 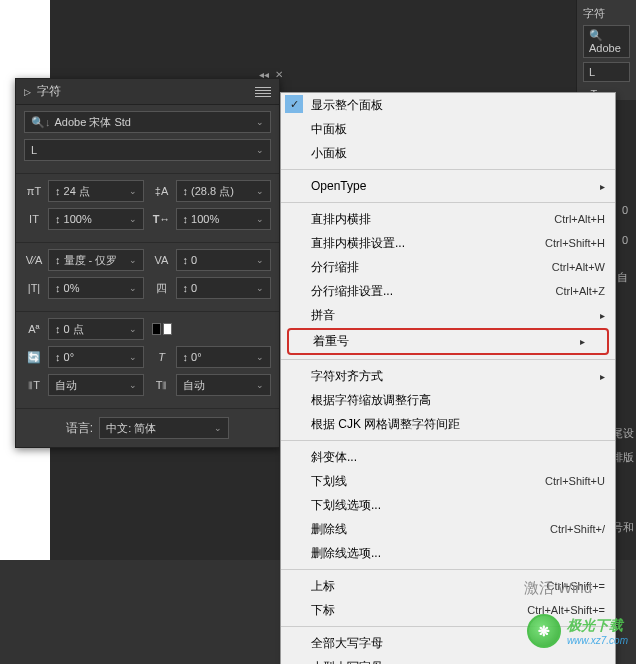 I want to click on baseline-icon: |T|, so click(x=34, y=288).